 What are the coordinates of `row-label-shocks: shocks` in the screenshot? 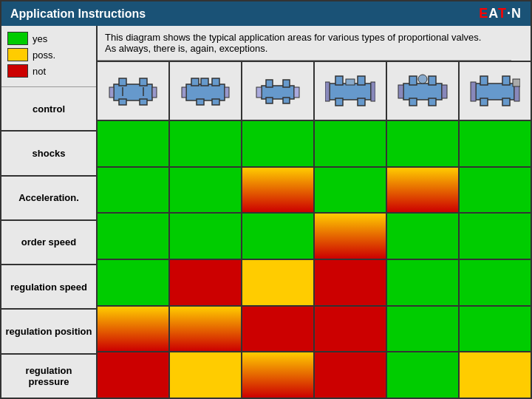 It's located at (49, 154).